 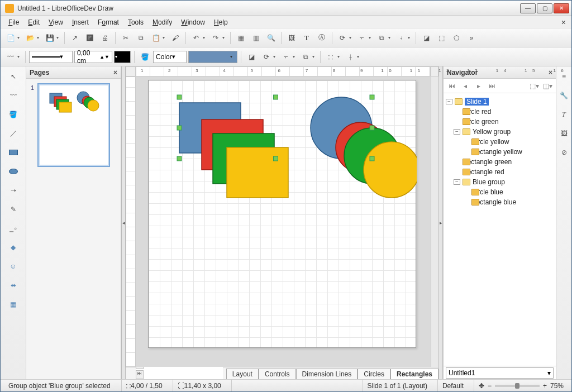 I want to click on nav-next-icon: ▸, so click(x=479, y=86).